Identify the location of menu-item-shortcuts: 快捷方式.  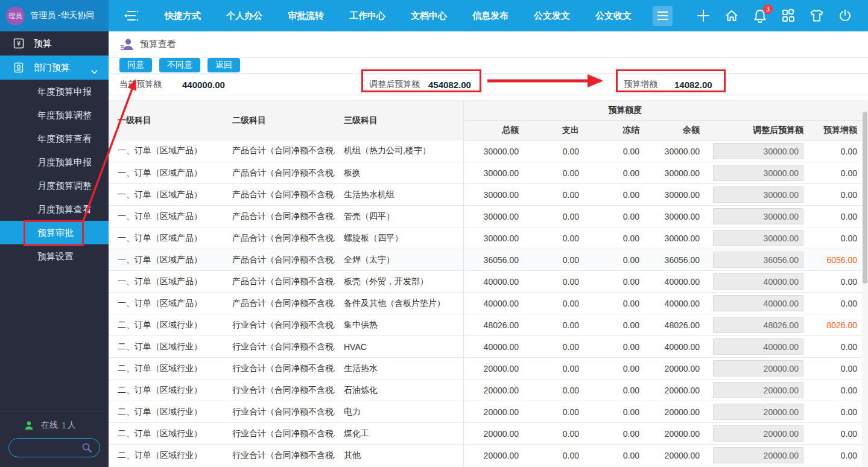
(183, 16).